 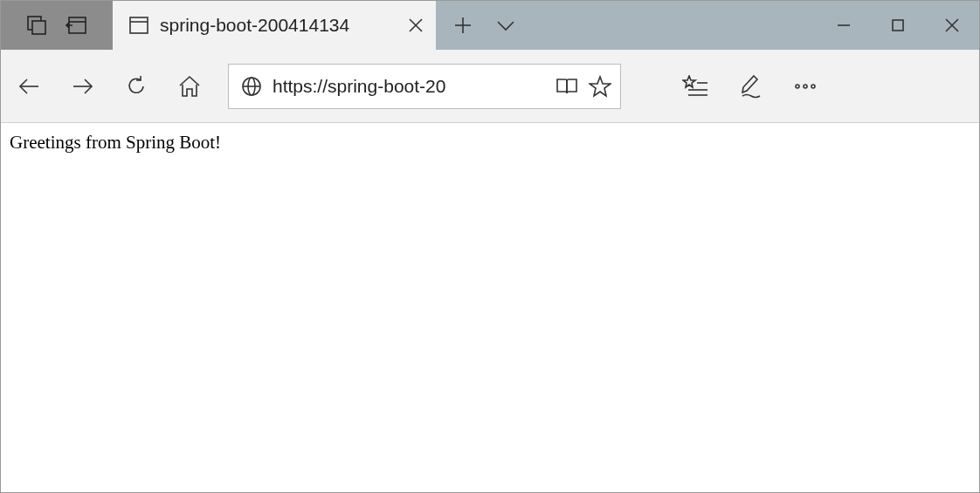 I want to click on browser-tab: spring-boot-200414134, so click(x=274, y=25).